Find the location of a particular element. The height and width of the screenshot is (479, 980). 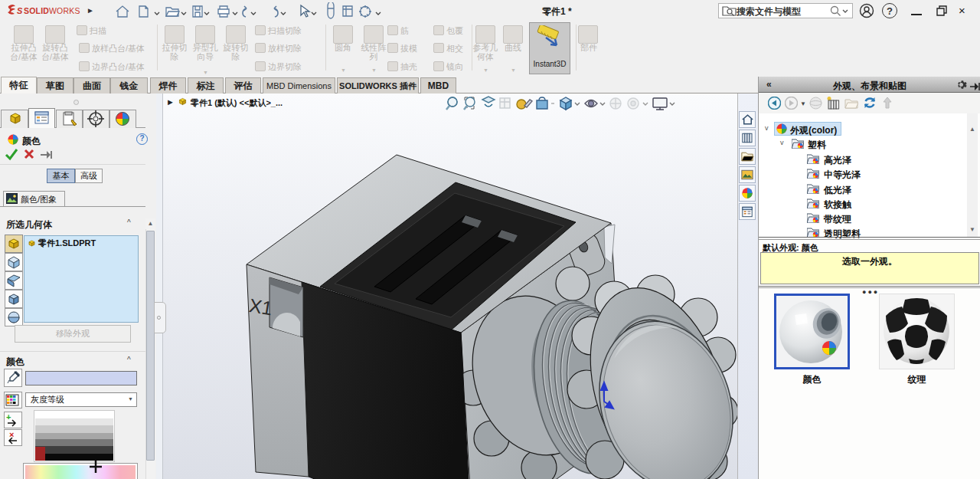

svg-text: SOLID is located at coordinates (37, 11).